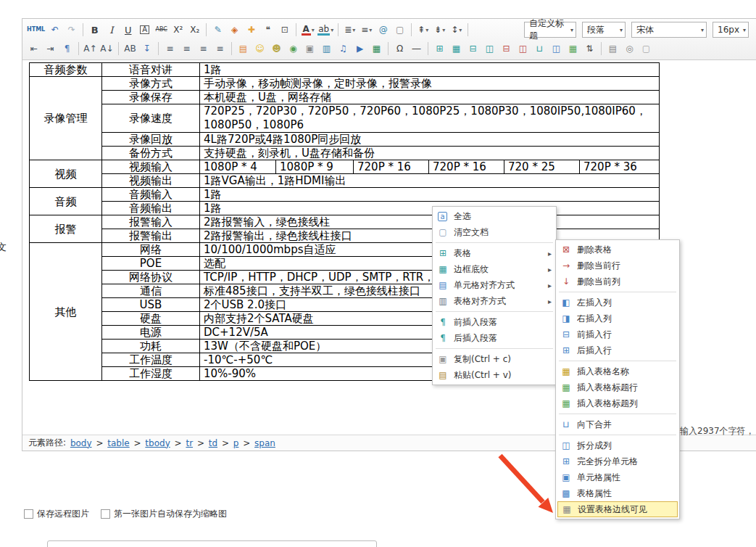 This screenshot has height=547, width=756. Describe the element at coordinates (67, 49) in the screenshot. I see `first-line-indent-icon: ¶` at that location.